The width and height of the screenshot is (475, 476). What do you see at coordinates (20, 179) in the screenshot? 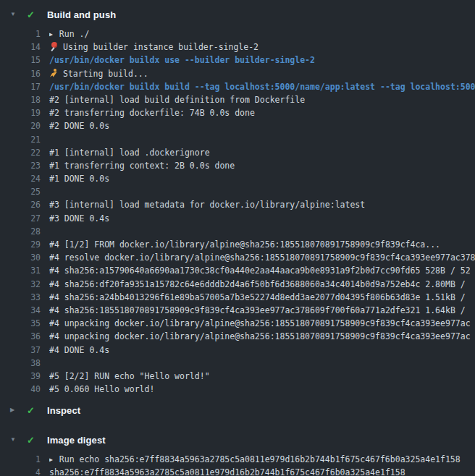
I see `line-number: 24` at bounding box center [20, 179].